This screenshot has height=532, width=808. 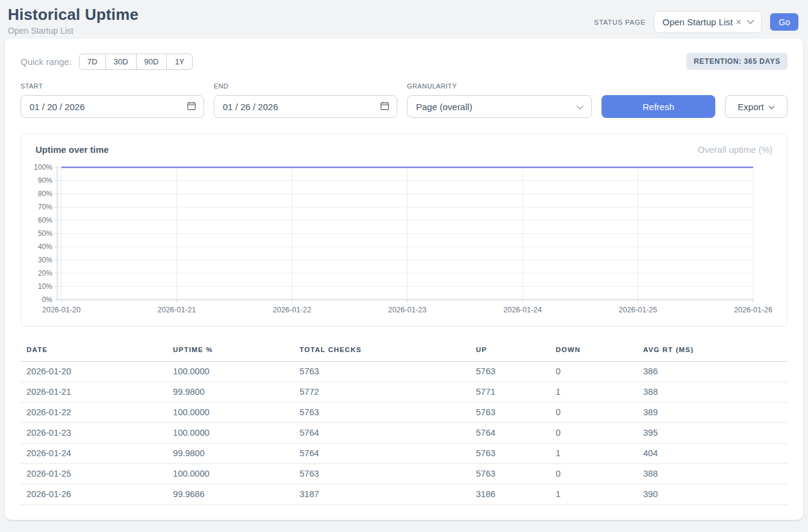 I want to click on svg-text: 80%, so click(x=45, y=194).